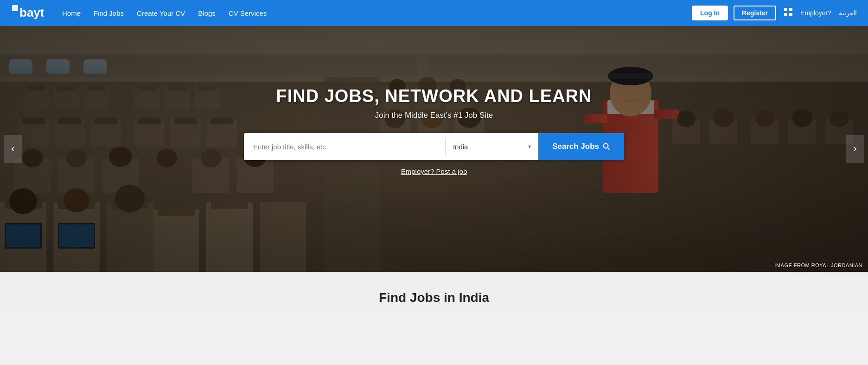 This screenshot has height=365, width=868. I want to click on image-credit: IMAGE FROM ROYAL JORDANIAN, so click(818, 265).